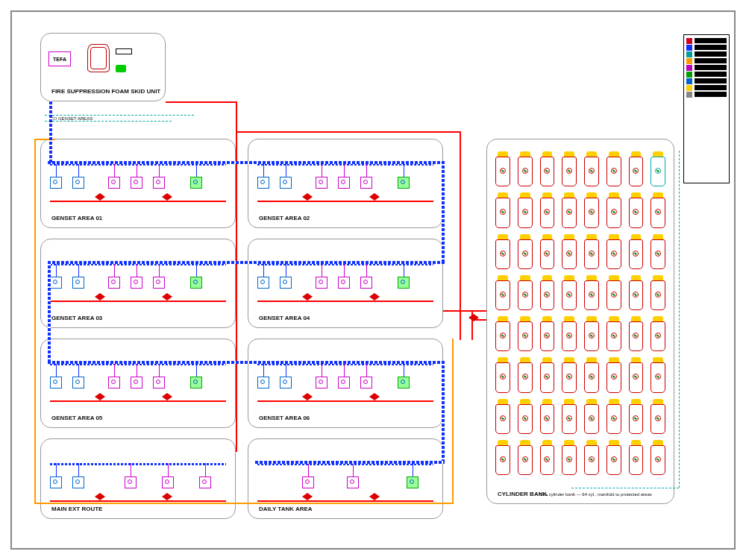 This screenshot has width=746, height=560. I want to click on foam-tank-icon, so click(98, 58).